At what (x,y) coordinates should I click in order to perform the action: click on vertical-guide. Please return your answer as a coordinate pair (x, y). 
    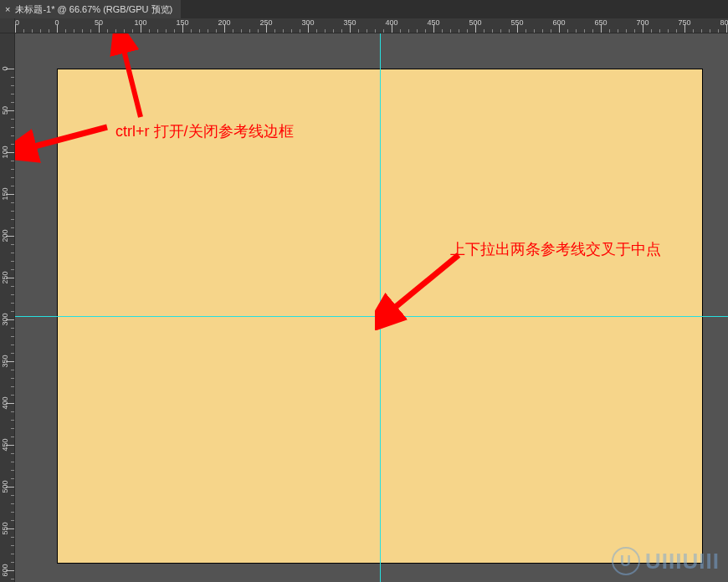
    Looking at the image, I should click on (380, 308).